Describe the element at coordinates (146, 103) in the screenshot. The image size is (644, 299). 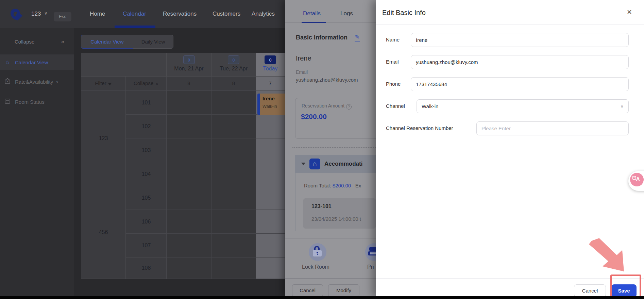
I see `room-row-label: 101` at that location.